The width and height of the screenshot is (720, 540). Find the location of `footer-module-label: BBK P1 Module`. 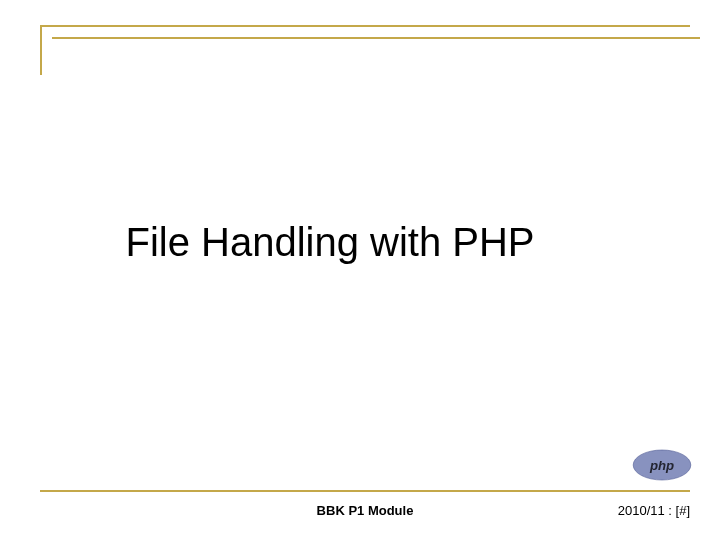

footer-module-label: BBK P1 Module is located at coordinates (366, 510).